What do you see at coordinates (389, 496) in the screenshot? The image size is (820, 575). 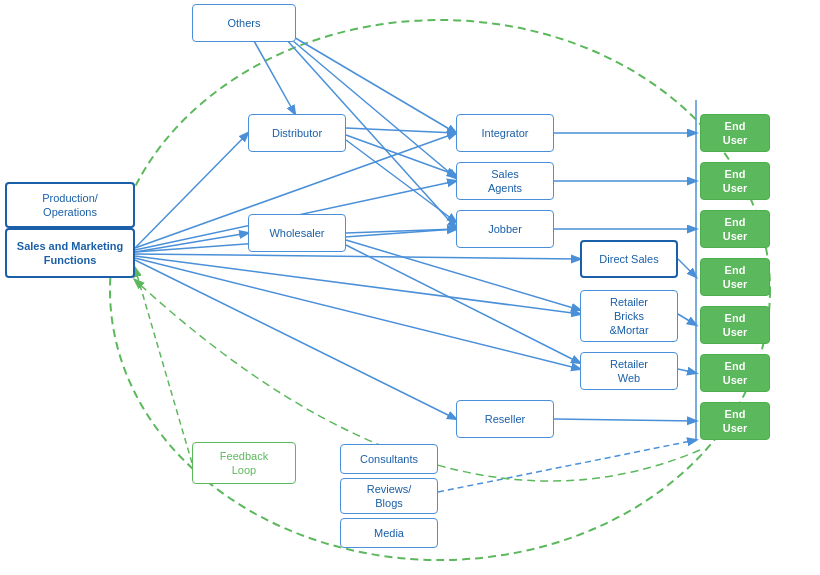 I see `reviews-blogs-box: Reviews/ Blogs` at bounding box center [389, 496].